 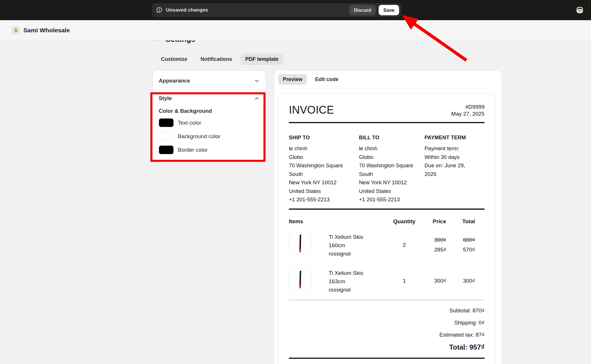 What do you see at coordinates (257, 81) in the screenshot?
I see `chevron-down-icon` at bounding box center [257, 81].